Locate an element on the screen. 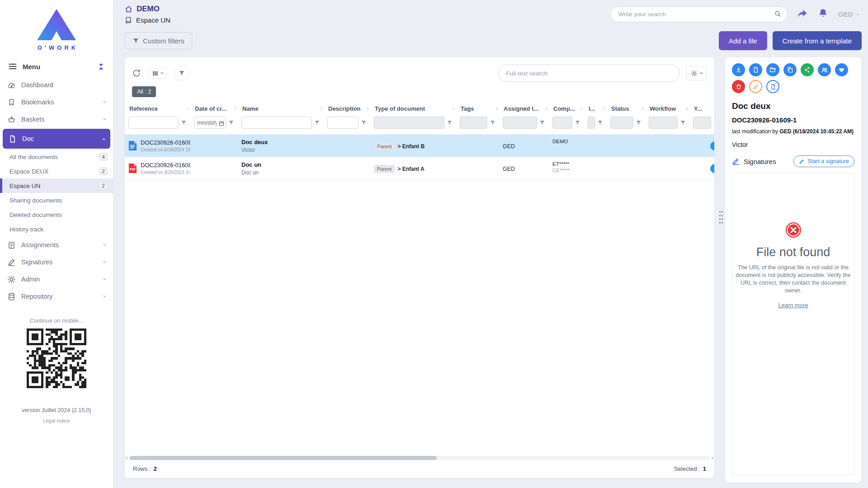 The image size is (868, 488). status-filter-select is located at coordinates (622, 123).